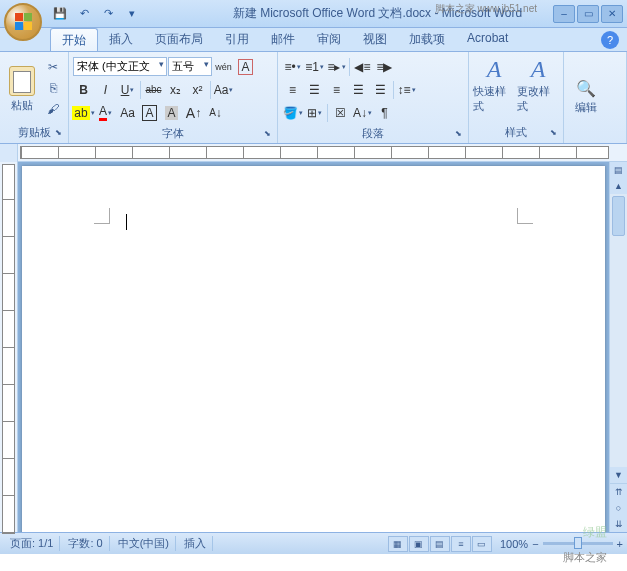 This screenshot has height=571, width=627. What do you see at coordinates (618, 186) in the screenshot?
I see `scroll-up-icon: ▲` at bounding box center [618, 186].